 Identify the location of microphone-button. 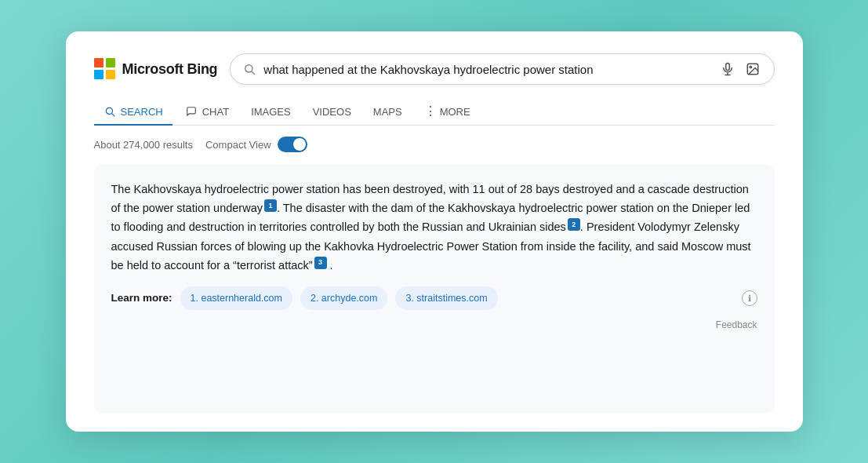
(728, 69).